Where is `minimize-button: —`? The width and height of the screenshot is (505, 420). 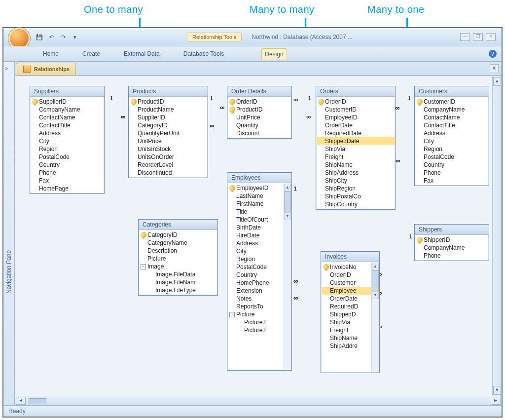 minimize-button: — is located at coordinates (465, 37).